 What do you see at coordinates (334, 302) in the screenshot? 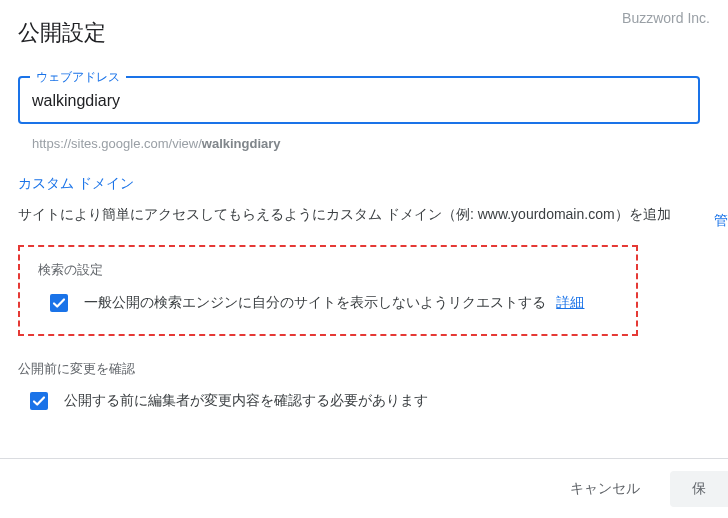
I see `search-checkbox-label-wrap: 一般公開の検索エンジンに自分のサイトを表示しないようリクエストする 詳細` at bounding box center [334, 302].